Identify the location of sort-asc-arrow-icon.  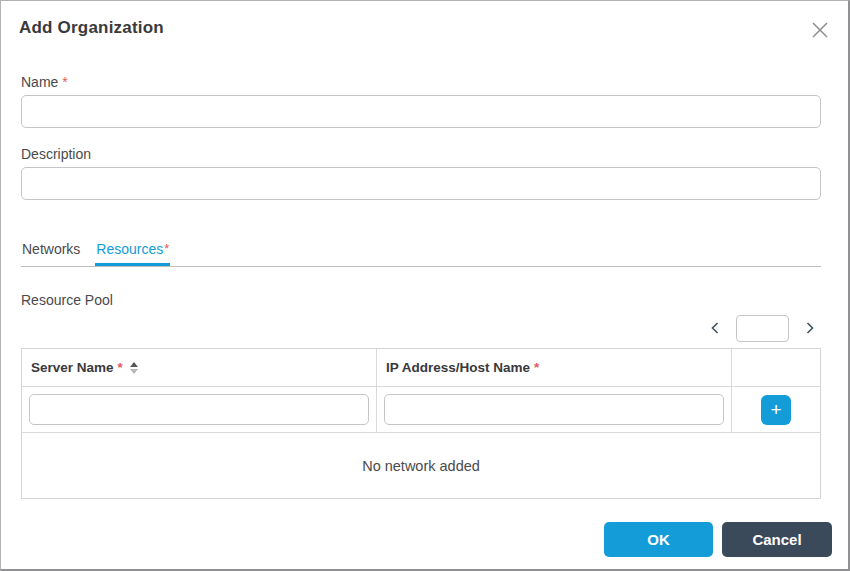
(134, 364).